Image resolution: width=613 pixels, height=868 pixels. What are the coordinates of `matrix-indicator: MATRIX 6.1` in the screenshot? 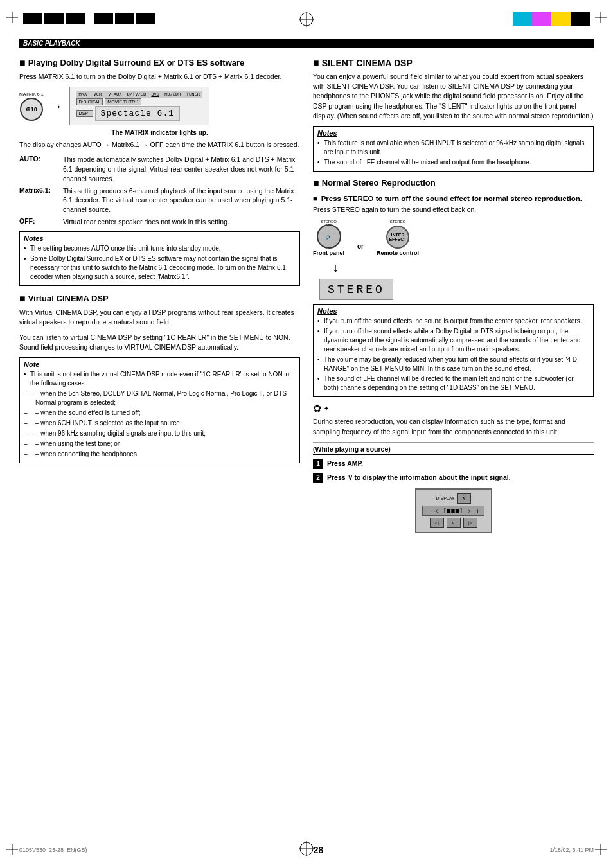 It's located at (31, 94).